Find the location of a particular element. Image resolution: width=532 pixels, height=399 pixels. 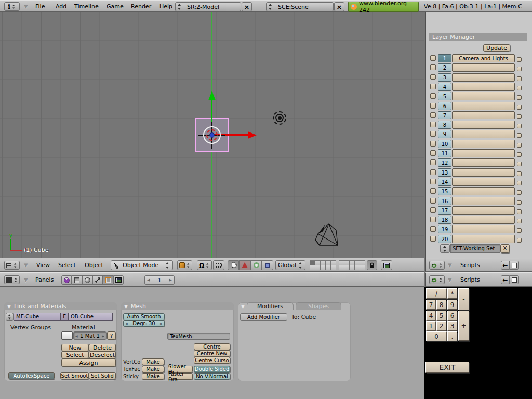

mesh-browse-button is located at coordinates (9, 317).